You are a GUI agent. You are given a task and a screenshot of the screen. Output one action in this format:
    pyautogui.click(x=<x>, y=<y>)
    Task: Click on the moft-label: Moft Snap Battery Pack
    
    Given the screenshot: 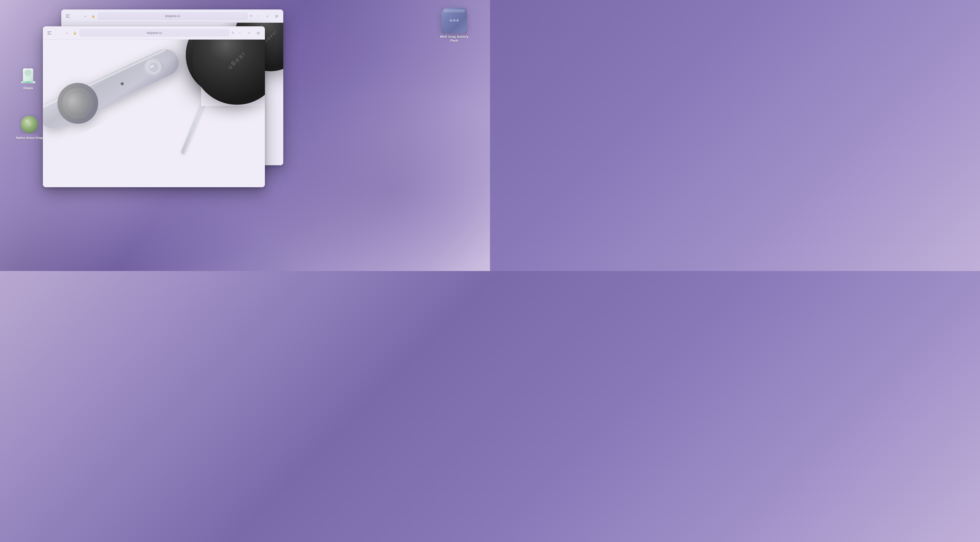 What is the action you would take?
    pyautogui.click(x=454, y=38)
    